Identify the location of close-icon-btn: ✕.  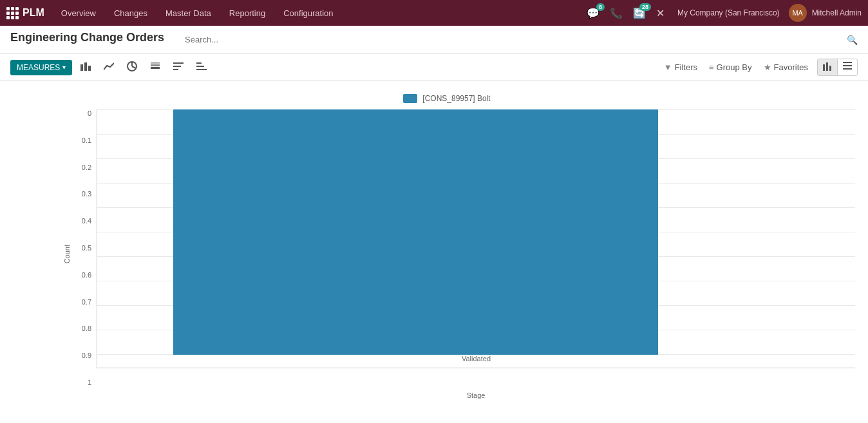
(661, 13).